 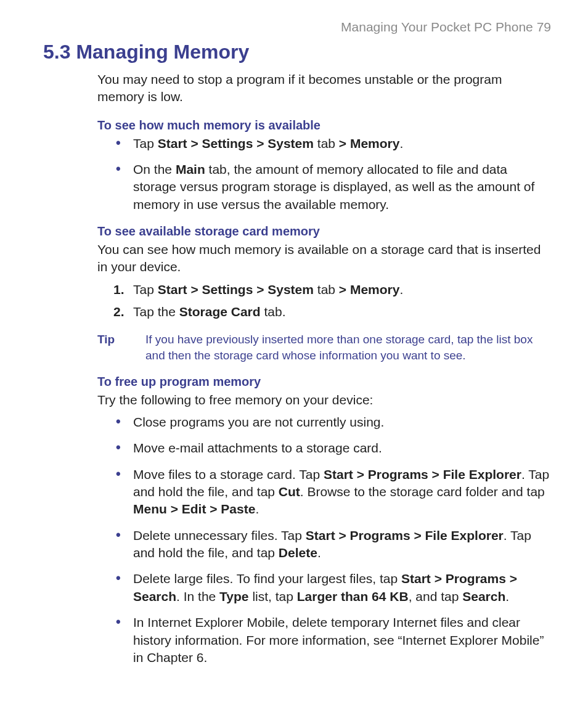 What do you see at coordinates (324, 126) in the screenshot?
I see `subhead-memory-available: To see how much memory is available` at bounding box center [324, 126].